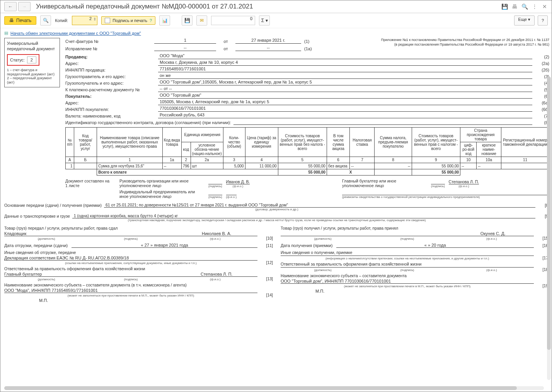 The width and height of the screenshot is (552, 392). Describe the element at coordinates (269, 7) in the screenshot. I see `window-title: Универсальный передаточный документ №МД0…` at that location.